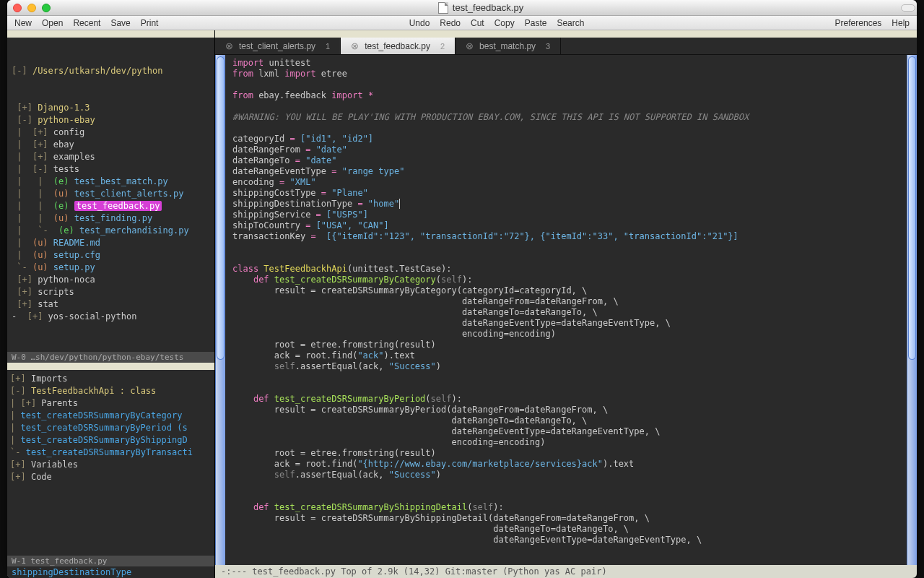  I want to click on menu-help: Help, so click(901, 23).